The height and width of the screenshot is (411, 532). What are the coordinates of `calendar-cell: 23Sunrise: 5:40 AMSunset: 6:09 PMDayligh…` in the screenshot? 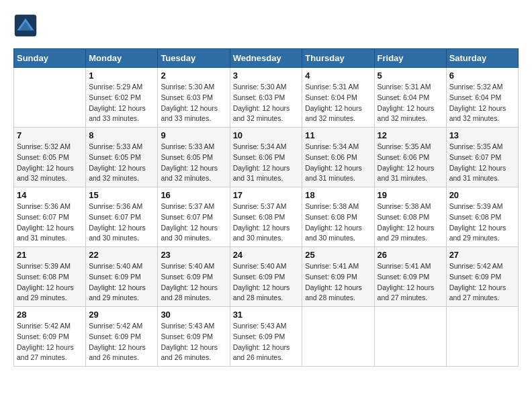 It's located at (193, 277).